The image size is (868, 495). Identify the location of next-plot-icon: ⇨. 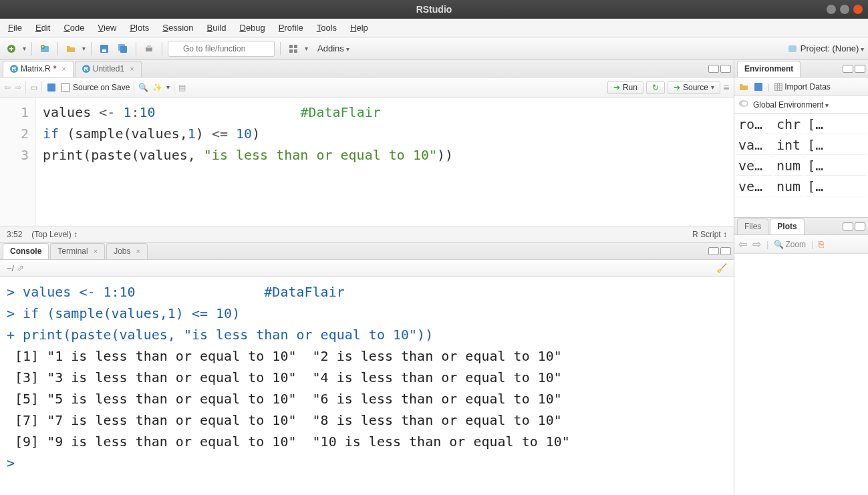
(756, 244).